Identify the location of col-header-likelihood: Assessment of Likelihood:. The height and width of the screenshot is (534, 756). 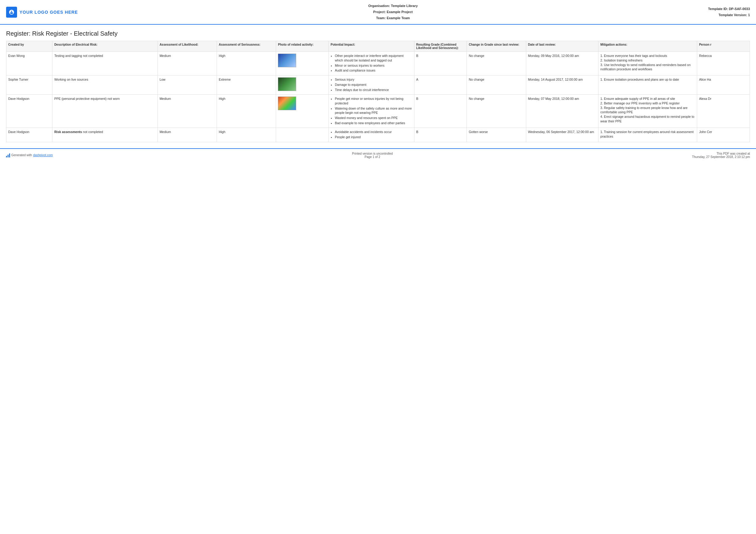
(187, 46).